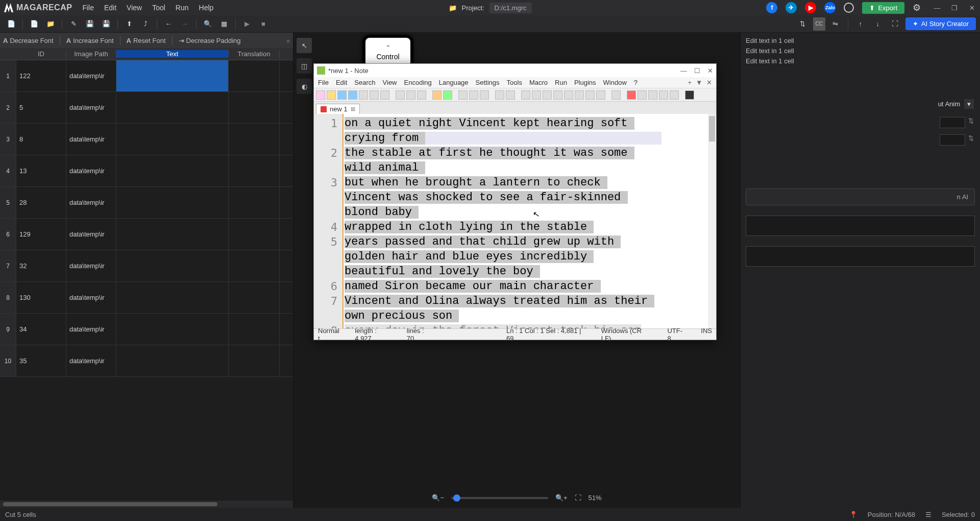 The image size is (980, 521). What do you see at coordinates (29, 41) in the screenshot?
I see `decrease-font-button: ADecrease Font` at bounding box center [29, 41].